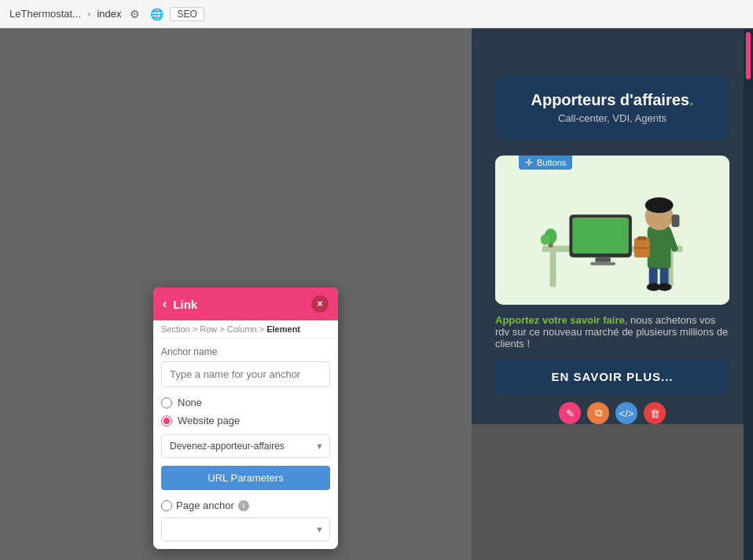 The height and width of the screenshot is (560, 753). Describe the element at coordinates (245, 352) in the screenshot. I see `anchor-name-label: Anchor name` at that location.